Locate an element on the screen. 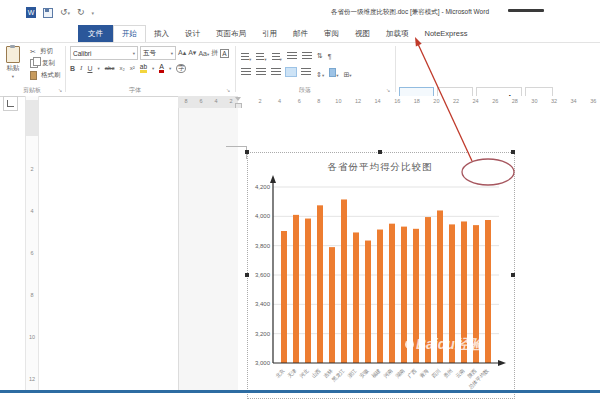  chart-title: 各省份平均得分比较图 is located at coordinates (380, 168).